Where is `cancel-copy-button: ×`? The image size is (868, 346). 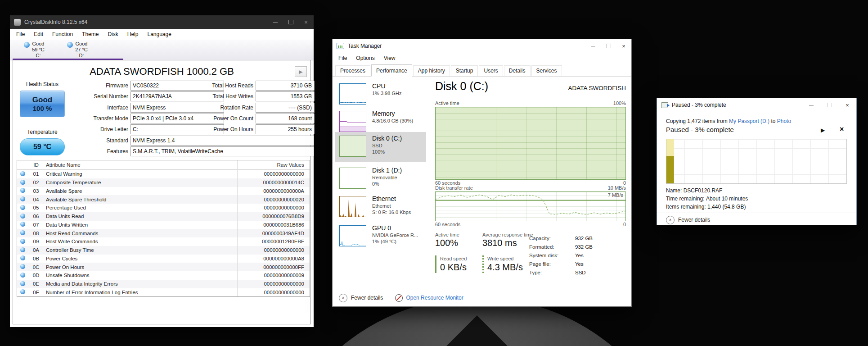
cancel-copy-button: × is located at coordinates (841, 129).